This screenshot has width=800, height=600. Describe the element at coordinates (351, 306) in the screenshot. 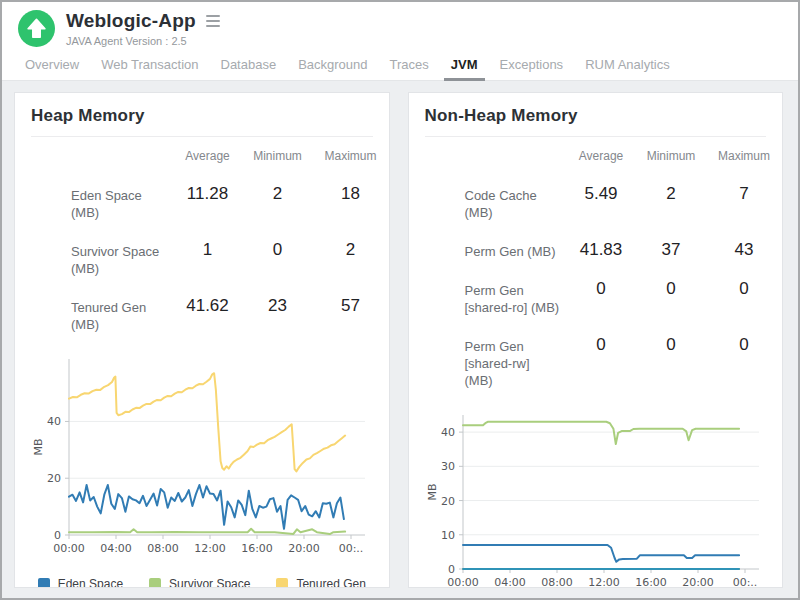

I see `metric-maximum: 57` at that location.